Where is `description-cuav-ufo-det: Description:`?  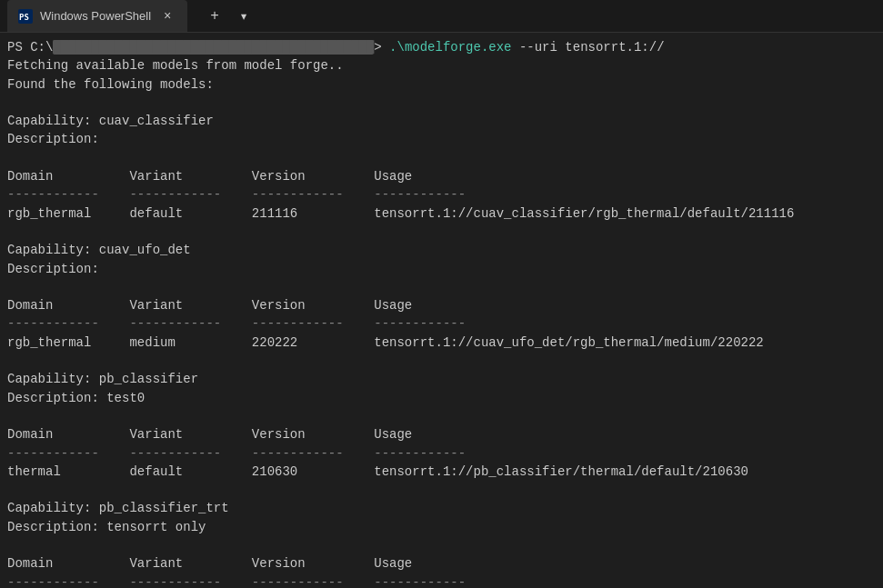 description-cuav-ufo-det: Description: is located at coordinates (442, 269).